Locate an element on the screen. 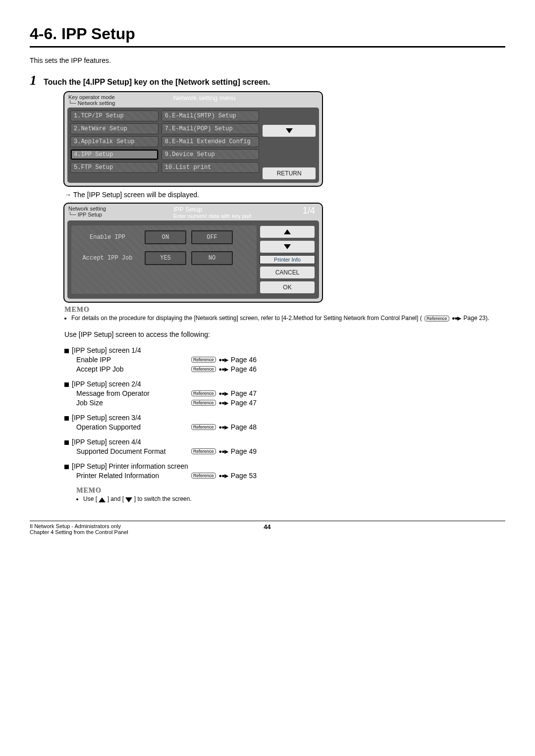 Image resolution: width=535 pixels, height=756 pixels. menu-list-print: 10.List print is located at coordinates (211, 167).